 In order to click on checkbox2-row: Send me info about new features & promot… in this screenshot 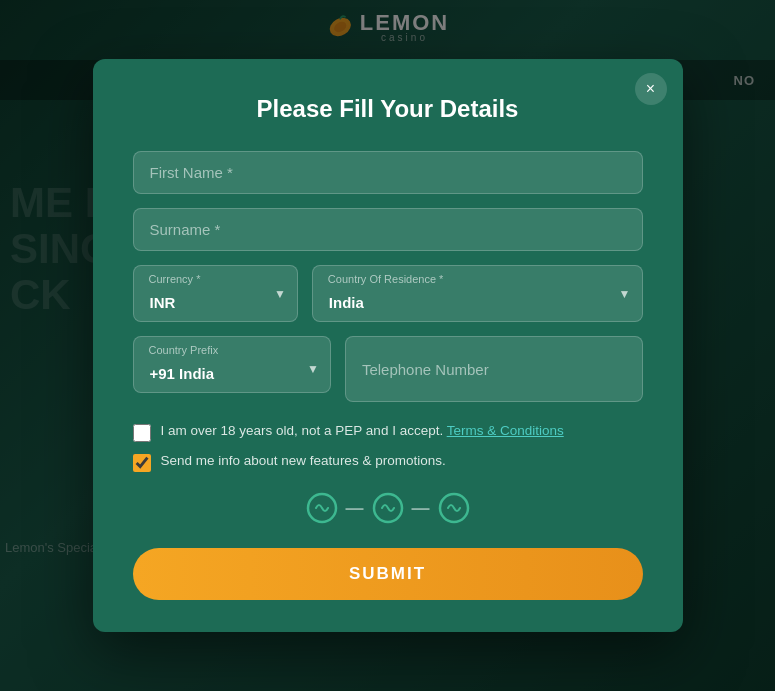, I will do `click(388, 462)`.